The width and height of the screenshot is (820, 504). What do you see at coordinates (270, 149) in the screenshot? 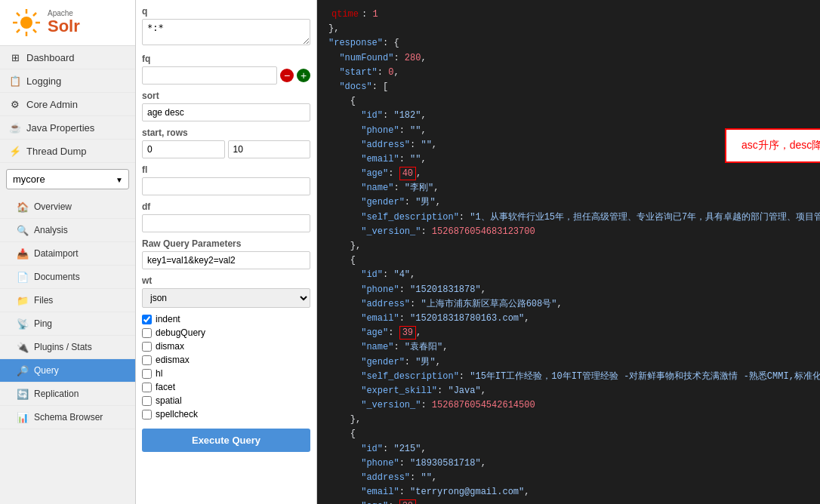
I see `rows-input` at bounding box center [270, 149].